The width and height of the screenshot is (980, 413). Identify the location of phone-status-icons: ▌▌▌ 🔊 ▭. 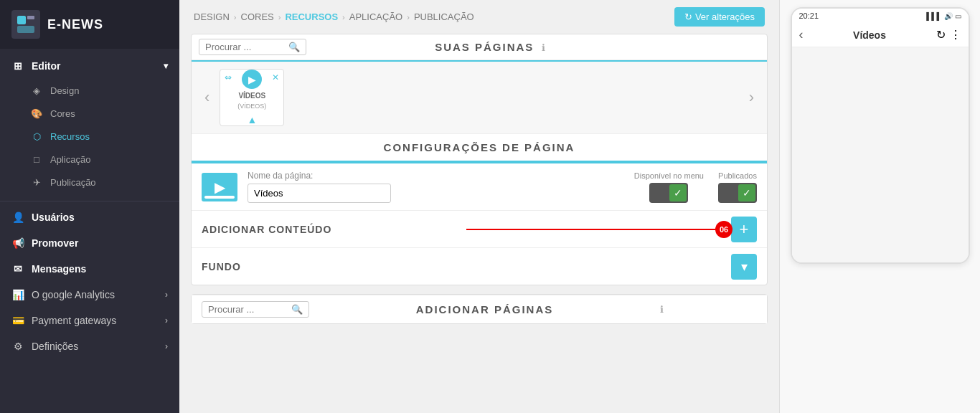
(943, 16).